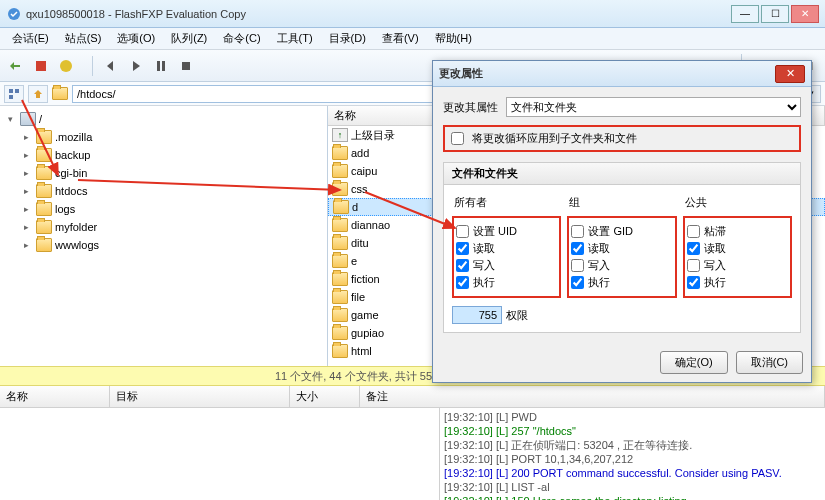 The height and width of the screenshot is (500, 825). I want to click on perm-checkbox-public-read, so click(694, 248).